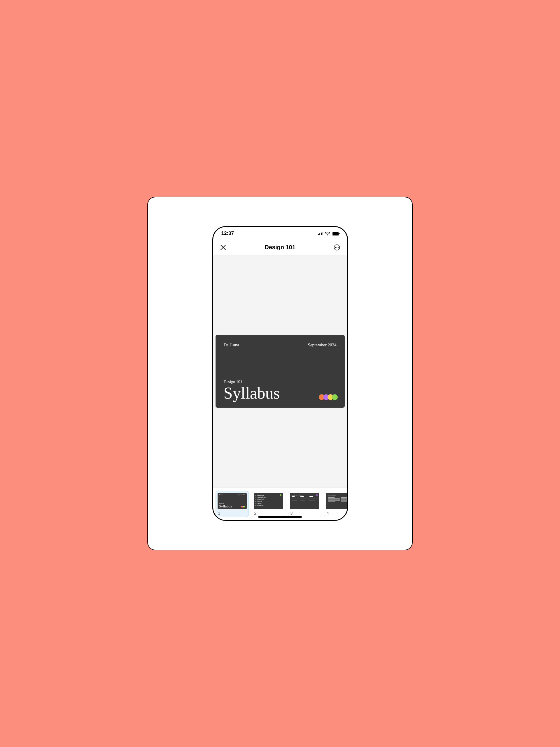 Image resolution: width=560 pixels, height=747 pixels. What do you see at coordinates (337, 501) in the screenshot?
I see `thumbnail-preview: Course outline` at bounding box center [337, 501].